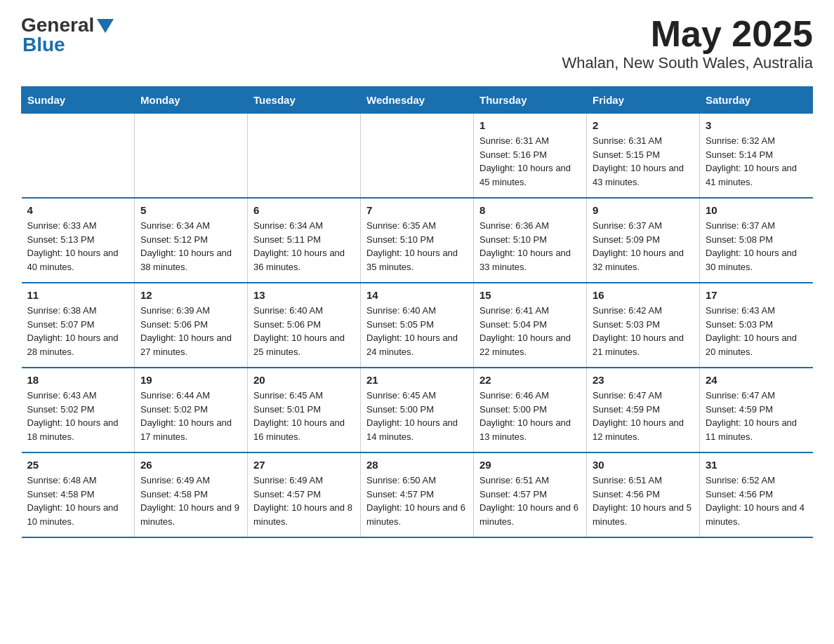  Describe the element at coordinates (757, 331) in the screenshot. I see `day-info: Sunrise: 6:43 AM Sunset: 5:03 PM Dayligh…` at that location.